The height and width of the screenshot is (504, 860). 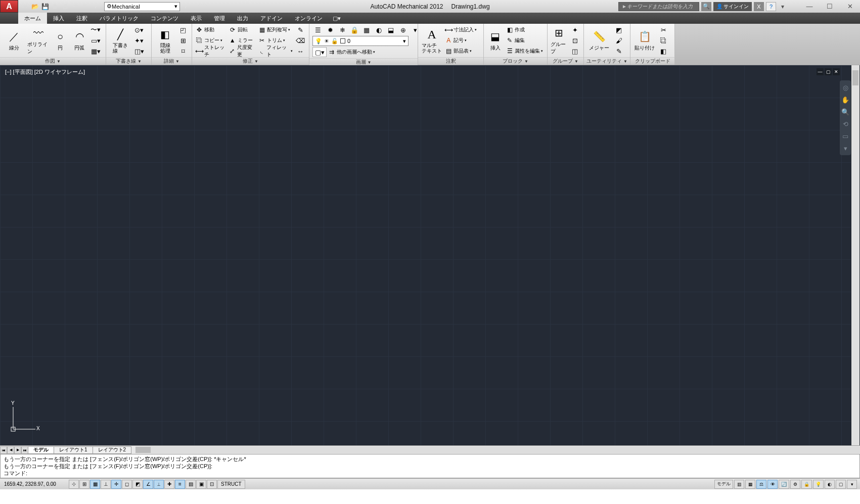 What do you see at coordinates (807, 484) in the screenshot?
I see `sb-lock-icon: 🔒` at bounding box center [807, 484].